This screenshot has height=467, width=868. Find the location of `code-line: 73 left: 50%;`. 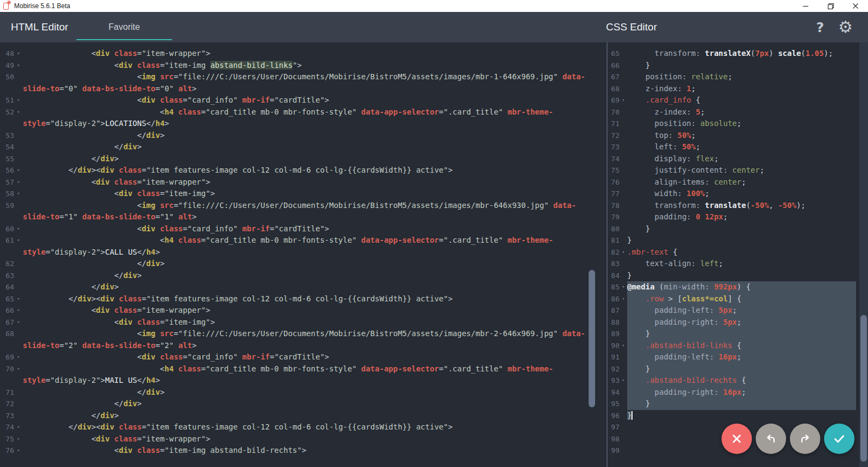

code-line: 73 left: 50%; is located at coordinates (738, 147).